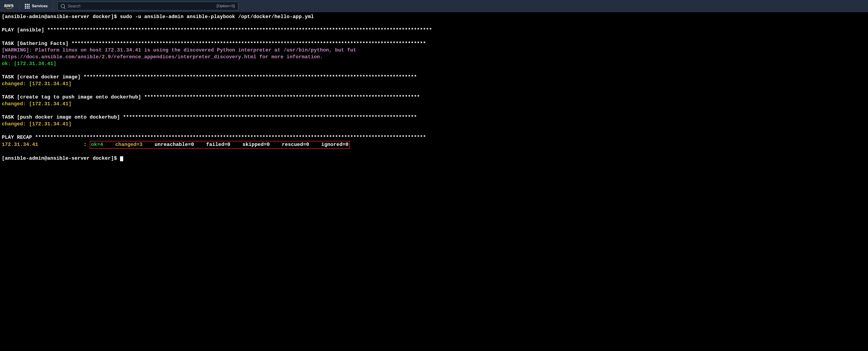 Image resolution: width=868 pixels, height=351 pixels. Describe the element at coordinates (122, 159) in the screenshot. I see `cursor` at that location.